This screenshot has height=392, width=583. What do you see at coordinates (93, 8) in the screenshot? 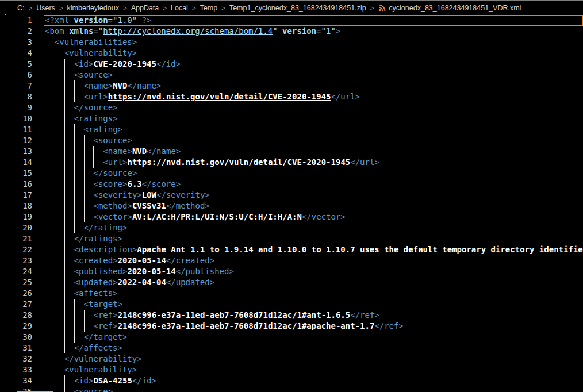
I see `breadcrumb-item: kimberleyledoux` at bounding box center [93, 8].